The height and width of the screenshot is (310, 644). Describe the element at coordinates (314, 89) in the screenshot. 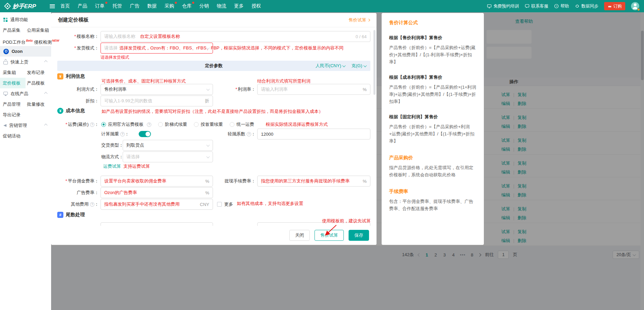

I see `profit-rate-input: 请输入利润率 %` at that location.